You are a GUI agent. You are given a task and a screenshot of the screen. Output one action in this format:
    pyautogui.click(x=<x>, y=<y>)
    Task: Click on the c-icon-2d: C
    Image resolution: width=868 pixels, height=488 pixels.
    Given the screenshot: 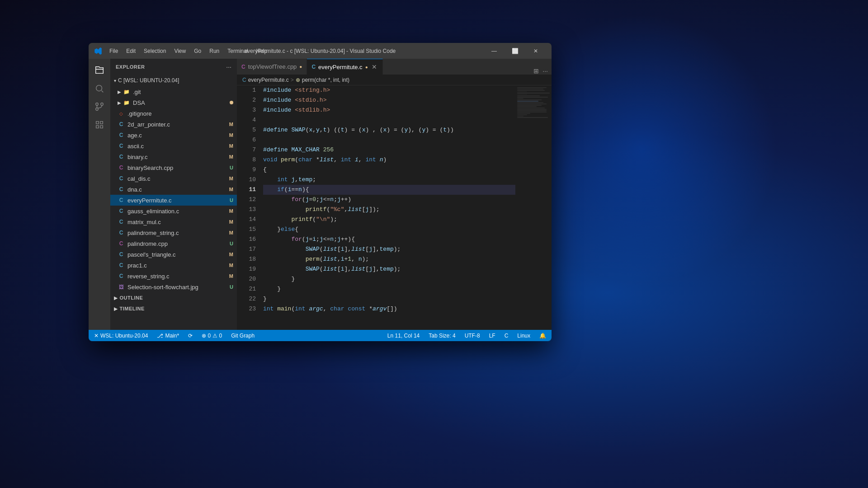 What is the action you would take?
    pyautogui.click(x=121, y=124)
    